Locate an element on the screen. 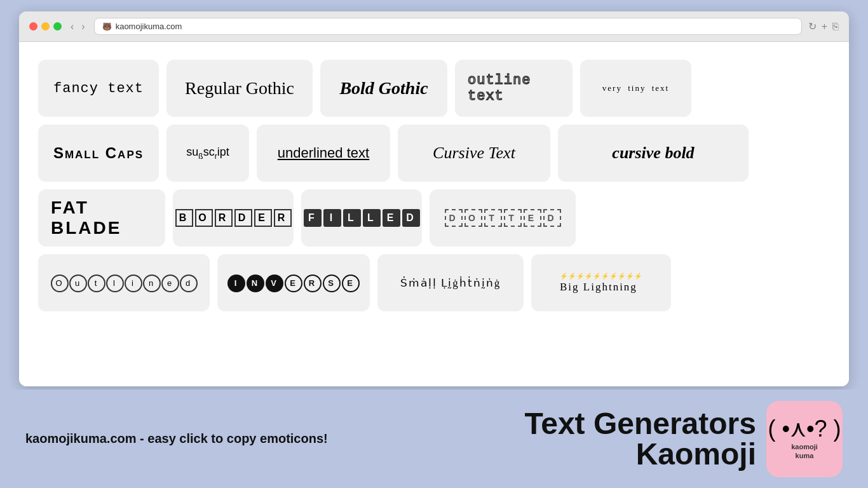 This screenshot has width=868, height=488. card-filled: F I L L E D is located at coordinates (362, 218).